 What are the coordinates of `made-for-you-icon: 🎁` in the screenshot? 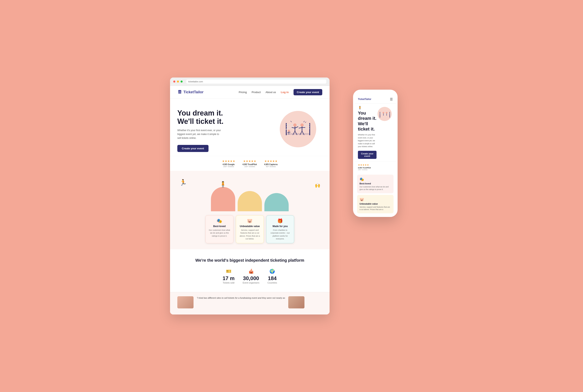 It's located at (280, 221).